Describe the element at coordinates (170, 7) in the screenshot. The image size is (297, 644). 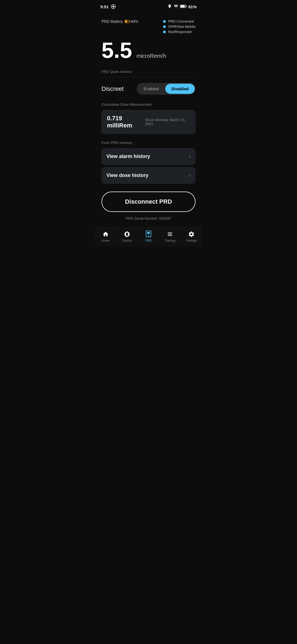
I see `location-icon` at that location.